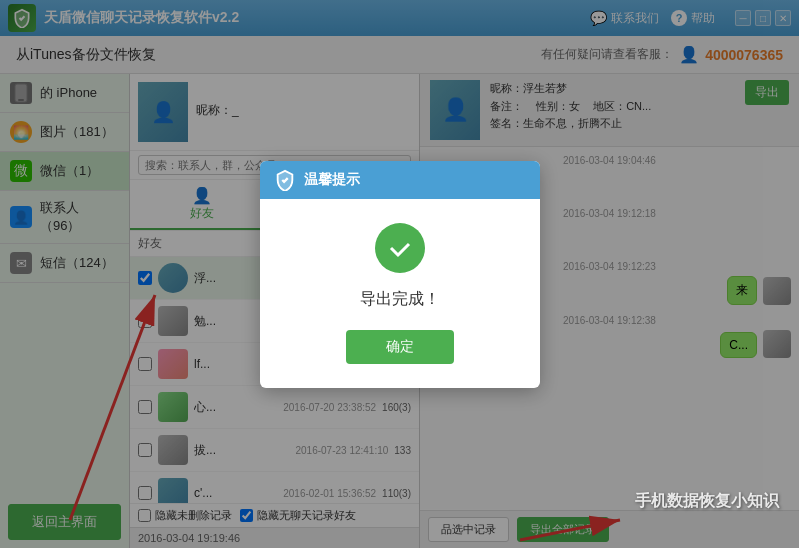 Image resolution: width=799 pixels, height=548 pixels. I want to click on modal-body: 导出完成！ 确定, so click(400, 294).